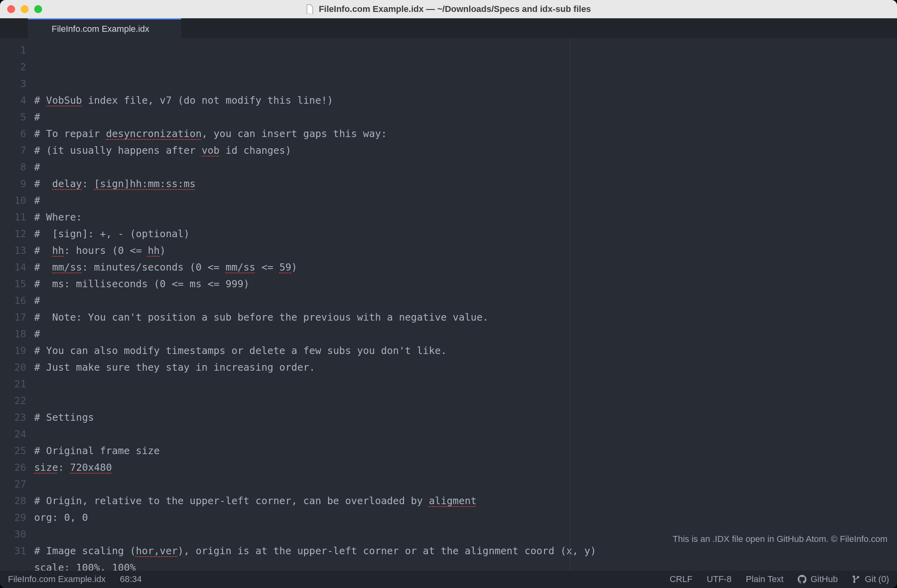  What do you see at coordinates (13, 334) in the screenshot?
I see `line-number: 18` at bounding box center [13, 334].